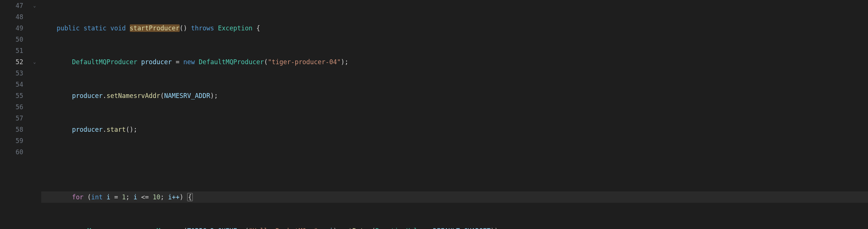  I want to click on line-number: 53, so click(12, 73).